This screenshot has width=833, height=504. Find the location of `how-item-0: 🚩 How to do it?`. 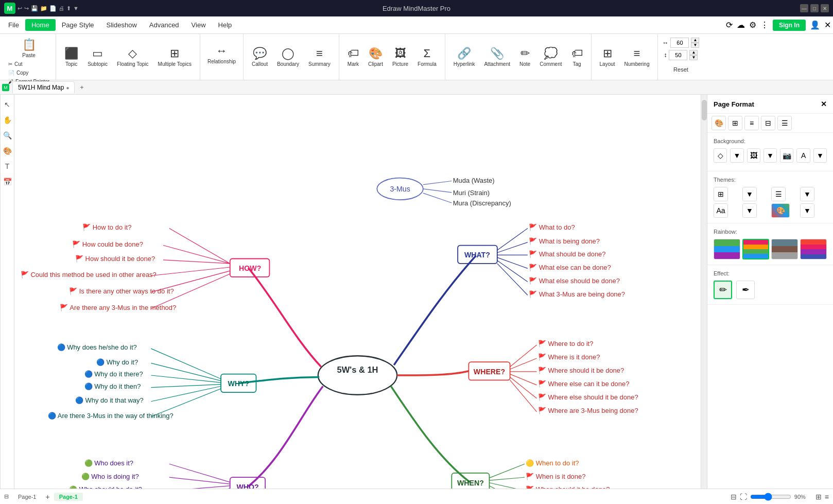

how-item-0: 🚩 How to do it? is located at coordinates (107, 228).